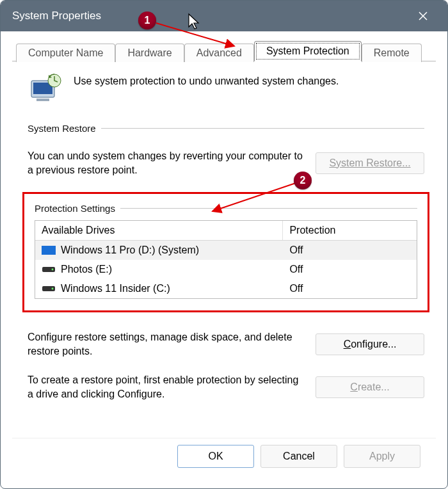  I want to click on group-system-restore: System Restore, so click(226, 128).